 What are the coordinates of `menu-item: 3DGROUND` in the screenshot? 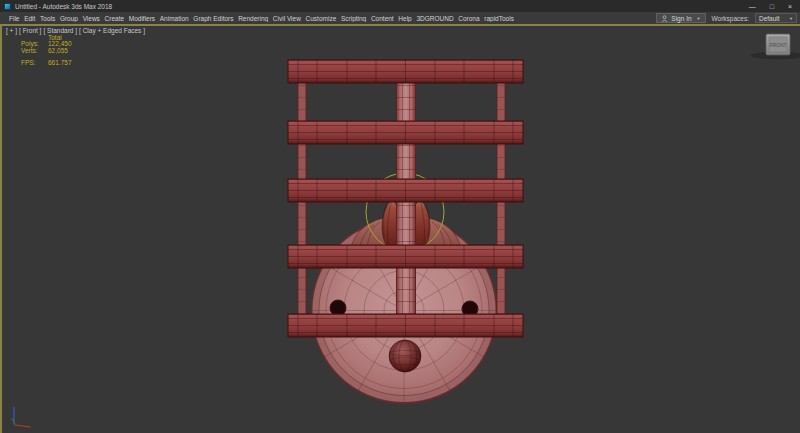 It's located at (434, 18).